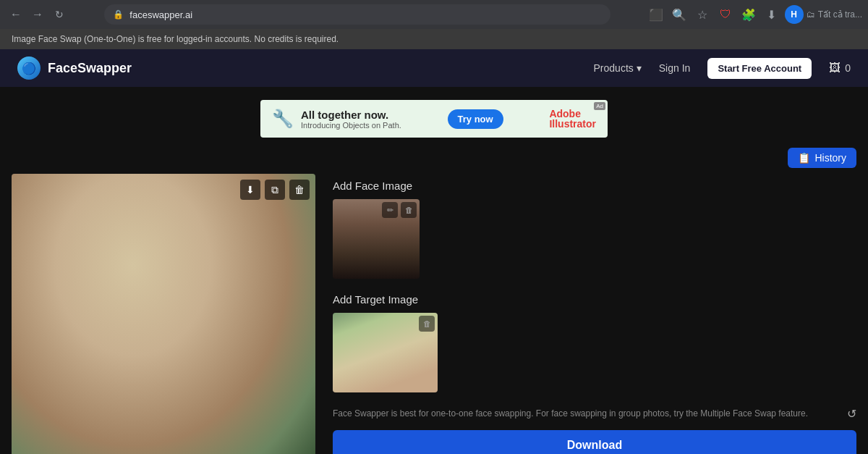 This screenshot has width=868, height=454. I want to click on nav-links: Products ▾ Sign In Start Free Account 🖼 …, so click(722, 68).